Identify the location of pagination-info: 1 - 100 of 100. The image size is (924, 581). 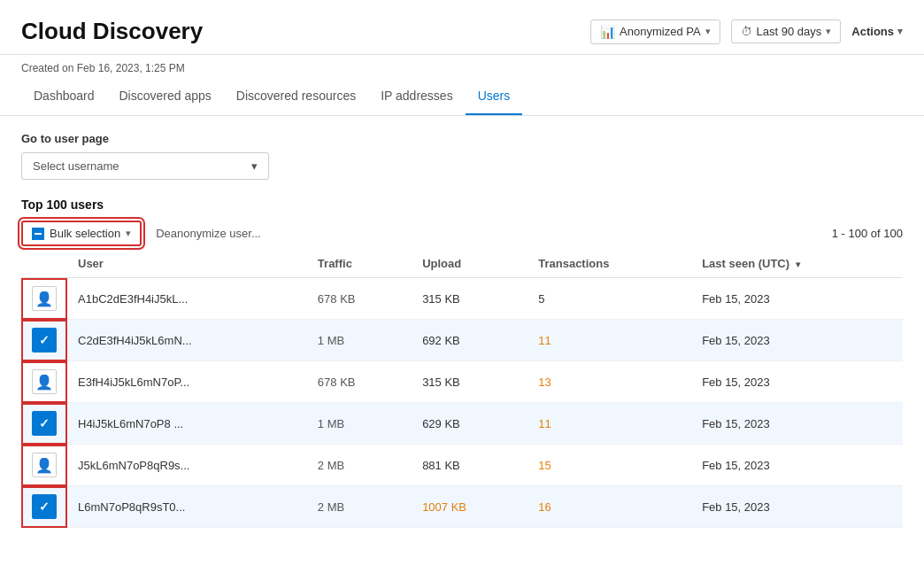
(867, 234).